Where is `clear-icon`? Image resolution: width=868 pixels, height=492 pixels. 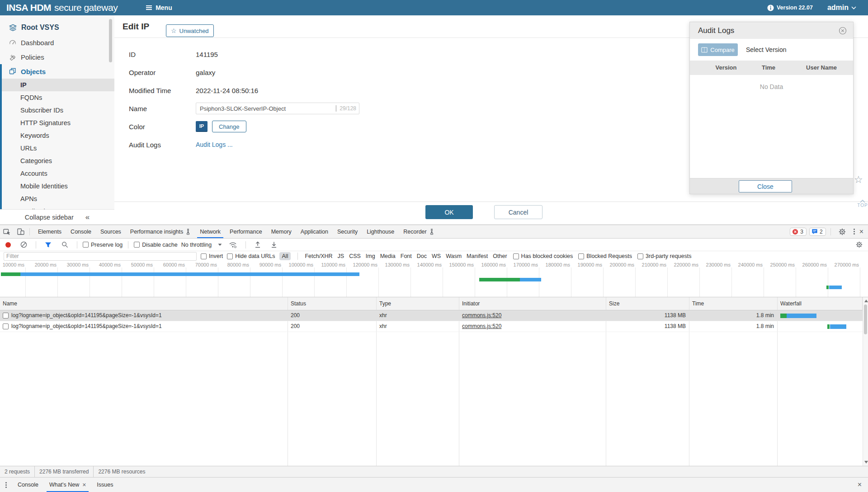 clear-icon is located at coordinates (24, 245).